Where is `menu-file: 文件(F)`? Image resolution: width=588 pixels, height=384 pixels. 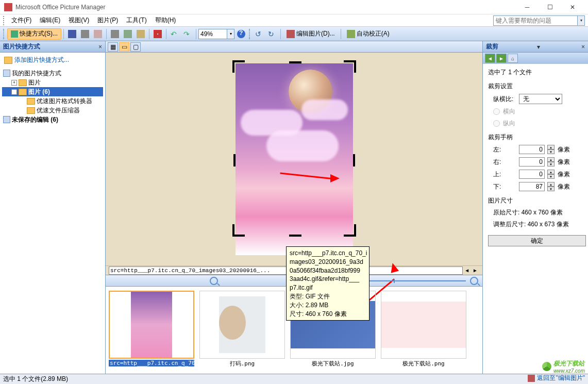 menu-file: 文件(F) is located at coordinates (22, 21).